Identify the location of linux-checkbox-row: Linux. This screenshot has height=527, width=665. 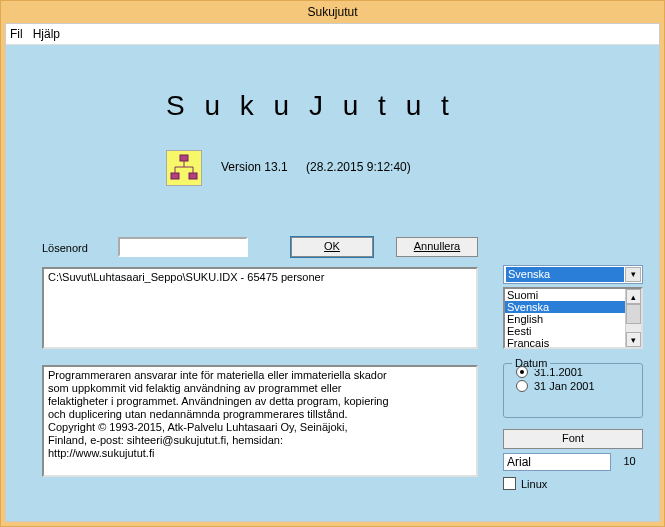
(525, 484).